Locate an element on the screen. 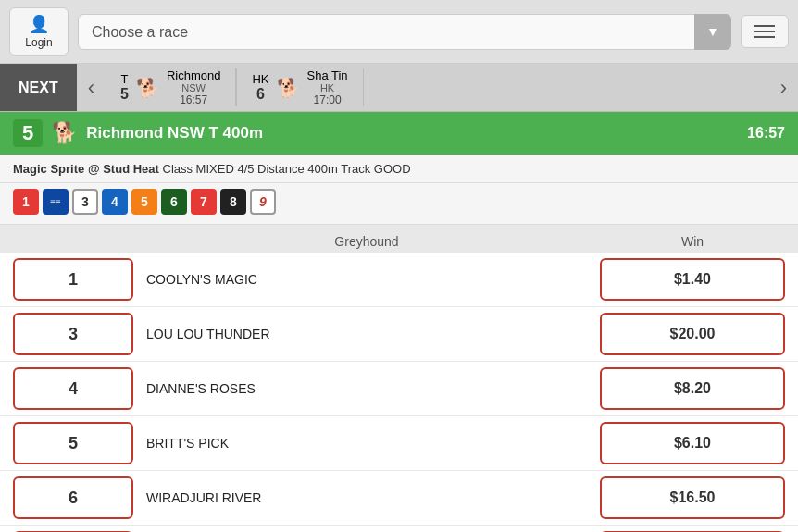 The height and width of the screenshot is (532, 798). box-2: ≡≡ is located at coordinates (56, 202).